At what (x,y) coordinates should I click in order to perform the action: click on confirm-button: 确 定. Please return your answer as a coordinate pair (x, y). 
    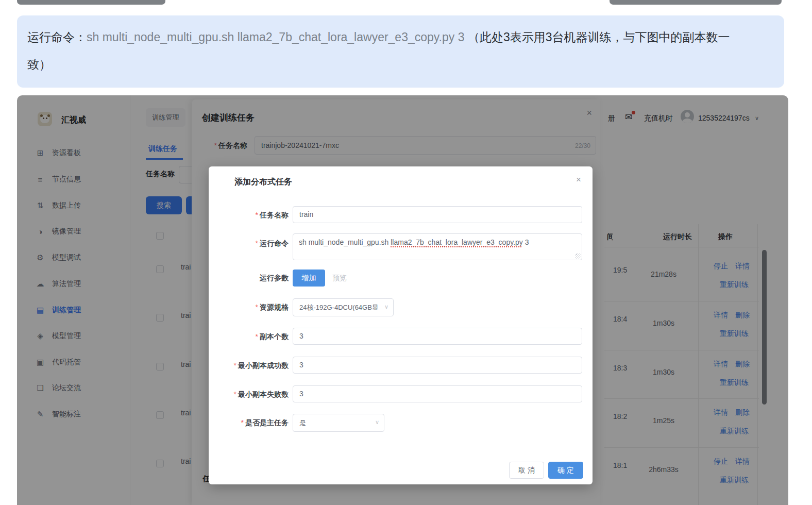
    Looking at the image, I should click on (566, 470).